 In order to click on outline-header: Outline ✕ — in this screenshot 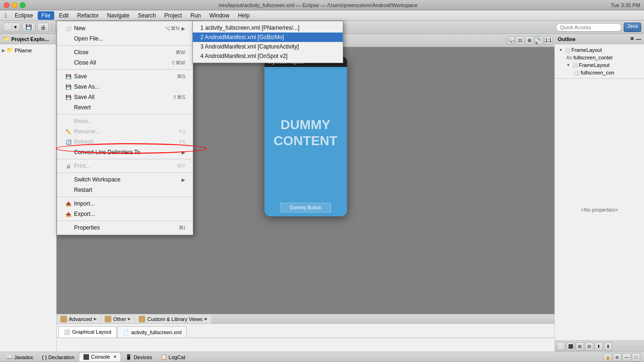, I will do `click(600, 39)`.